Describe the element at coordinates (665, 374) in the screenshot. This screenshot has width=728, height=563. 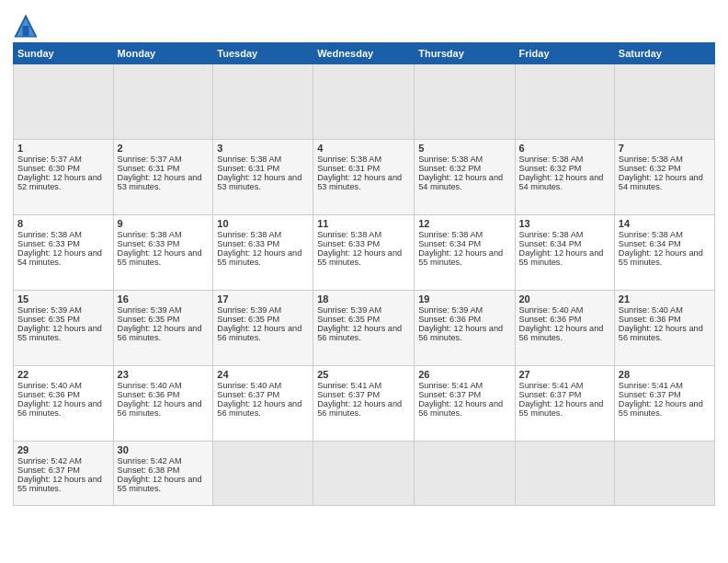
I see `day-number: 28` at that location.